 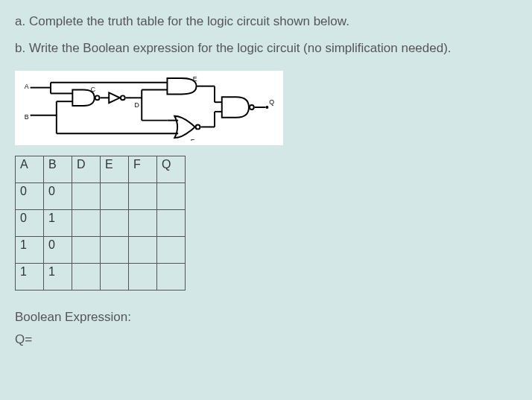 What do you see at coordinates (149, 108) in the screenshot?
I see `logic-circuit-diagram: A B C D E F` at bounding box center [149, 108].